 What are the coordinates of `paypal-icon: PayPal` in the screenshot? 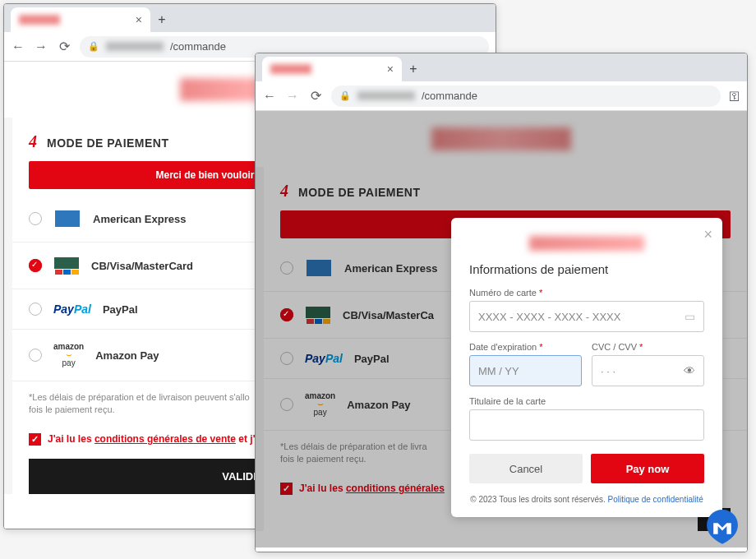 It's located at (72, 309).